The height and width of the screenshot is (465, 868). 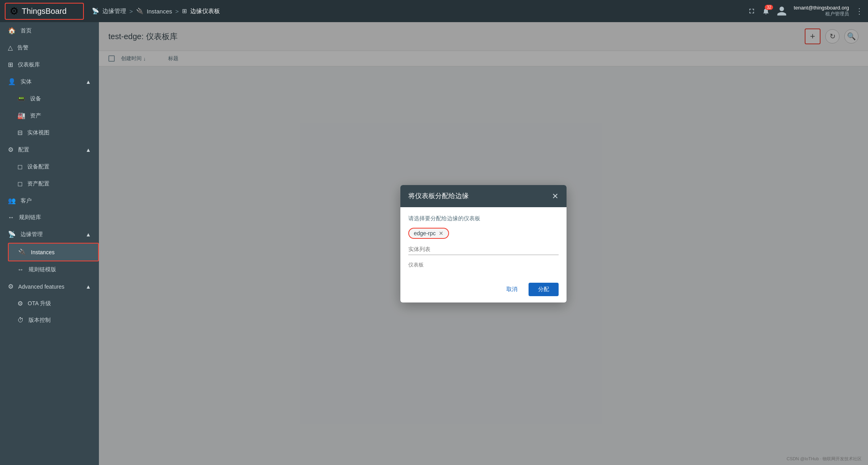 What do you see at coordinates (20, 167) in the screenshot?
I see `device-config-icon: ◻` at bounding box center [20, 167].